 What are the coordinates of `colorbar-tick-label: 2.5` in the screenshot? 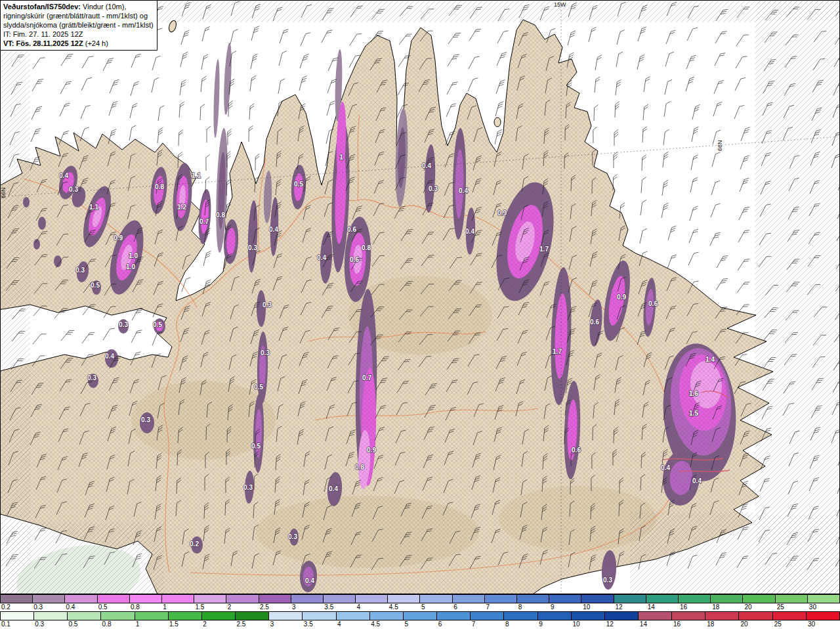 It's located at (252, 625).